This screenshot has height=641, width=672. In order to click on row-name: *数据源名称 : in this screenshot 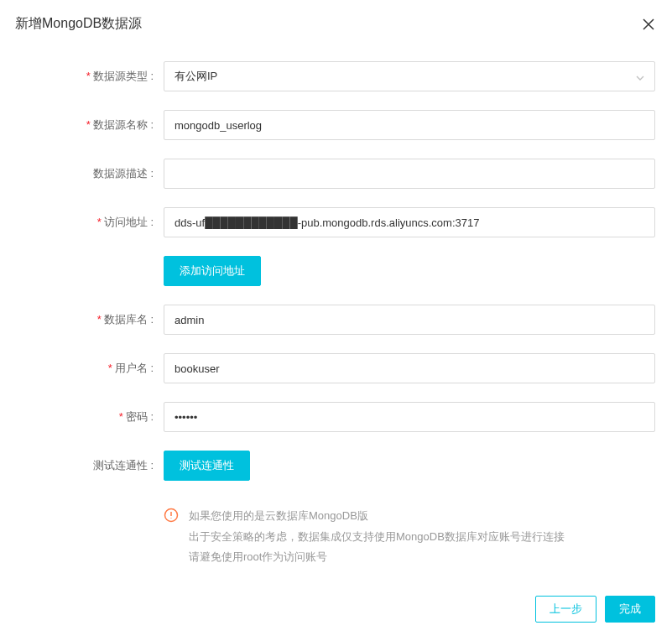, I will do `click(336, 125)`.